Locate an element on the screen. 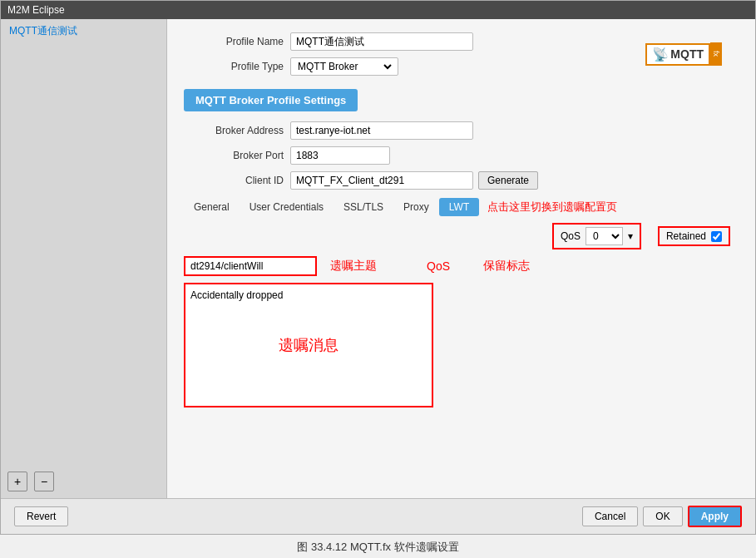  section-header-container: MQTT Broker Profile Settings is located at coordinates (461, 101).